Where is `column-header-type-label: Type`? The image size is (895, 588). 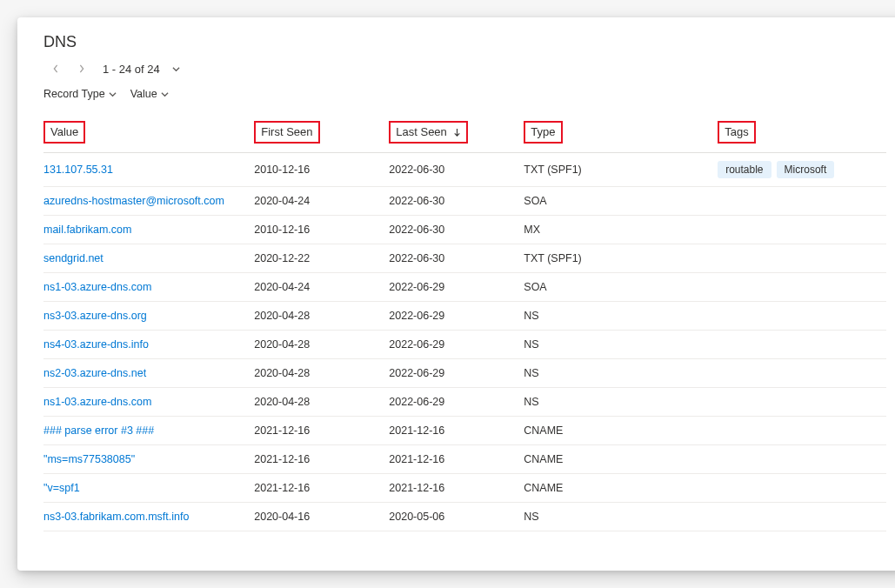 column-header-type-label: Type is located at coordinates (543, 132).